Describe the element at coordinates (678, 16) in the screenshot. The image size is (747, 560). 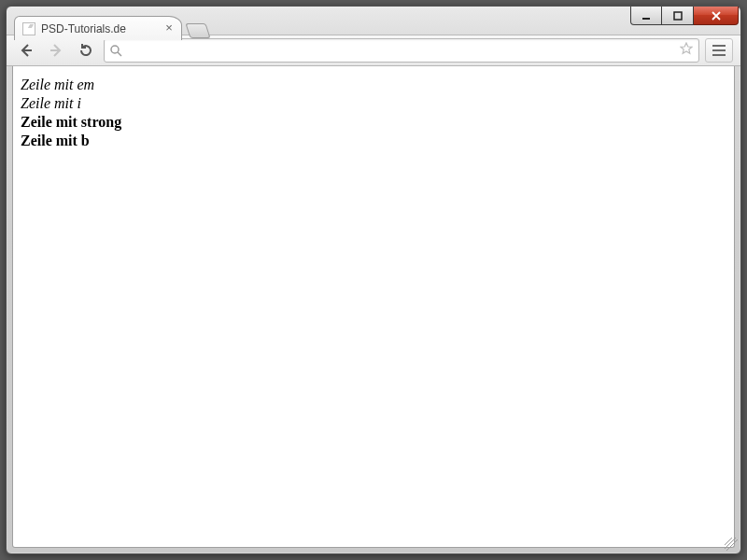
I see `window-maximize-button` at that location.